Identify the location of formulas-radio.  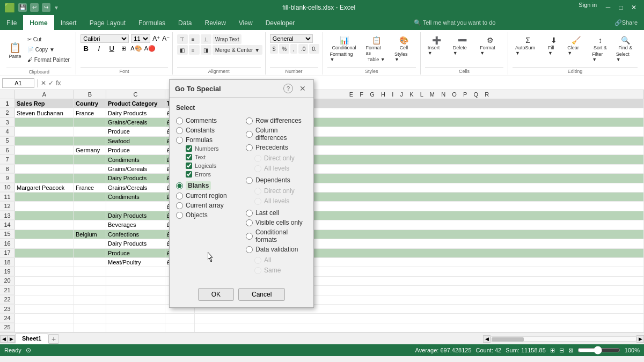
(179, 141).